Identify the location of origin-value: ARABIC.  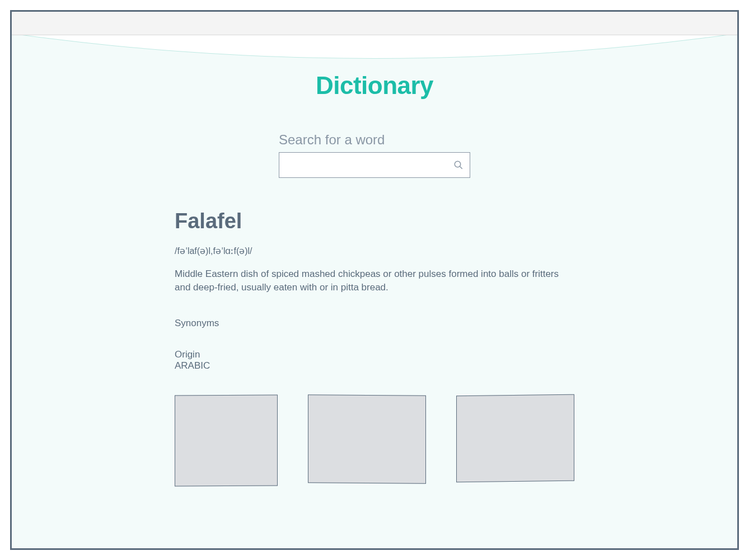
(374, 366).